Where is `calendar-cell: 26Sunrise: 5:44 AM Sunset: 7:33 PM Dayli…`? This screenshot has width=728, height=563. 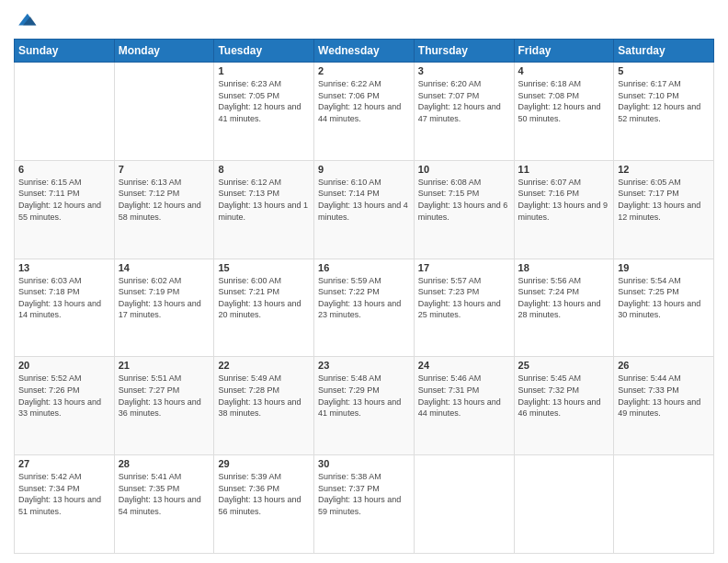
calendar-cell: 26Sunrise: 5:44 AM Sunset: 7:33 PM Dayli… is located at coordinates (664, 407).